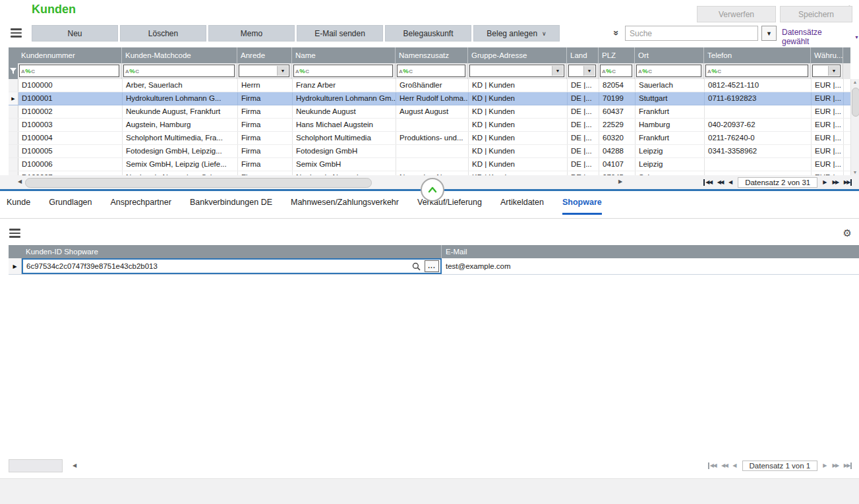 The image size is (859, 504). Describe the element at coordinates (140, 206) in the screenshot. I see `tab-ansprechpartner: Ansprechpartner` at that location.